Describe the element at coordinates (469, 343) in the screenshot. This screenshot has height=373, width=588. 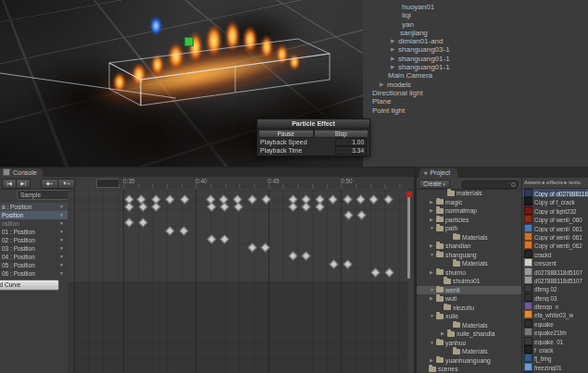
I see `tree-item: ▼yanhuo` at that location.